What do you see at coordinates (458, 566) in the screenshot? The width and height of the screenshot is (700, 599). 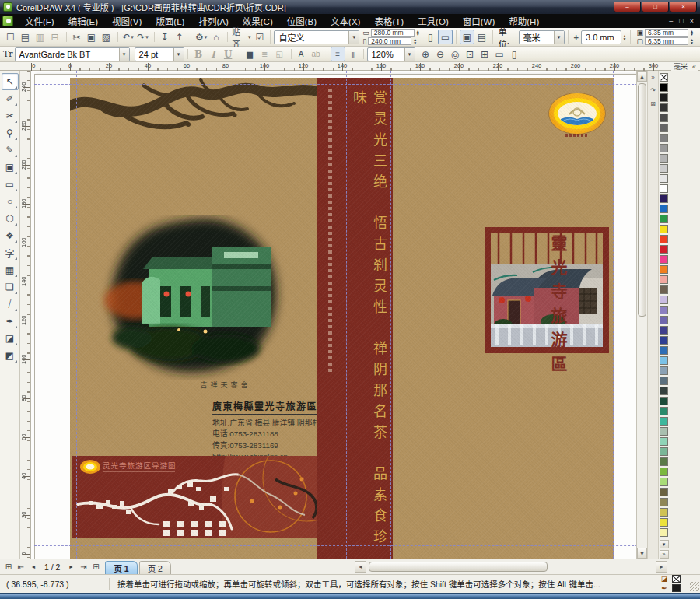 I see `horizontal-scroll-thumb` at bounding box center [458, 566].